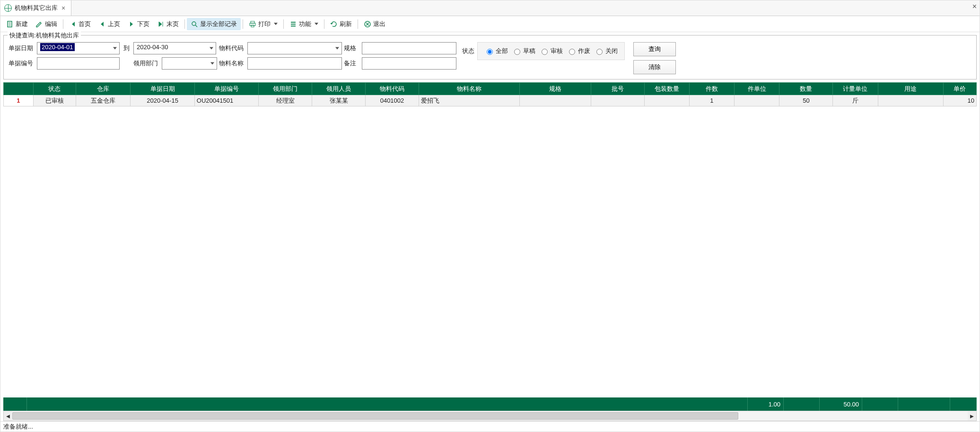  Describe the element at coordinates (163, 101) in the screenshot. I see `cell-date: 2020-04-15` at that location.